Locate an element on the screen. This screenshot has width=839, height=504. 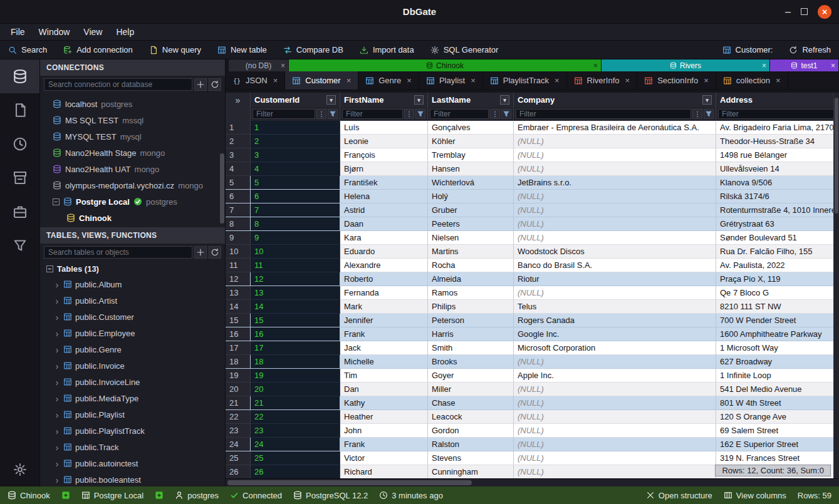
cell-firstname: Dan is located at coordinates (384, 389).